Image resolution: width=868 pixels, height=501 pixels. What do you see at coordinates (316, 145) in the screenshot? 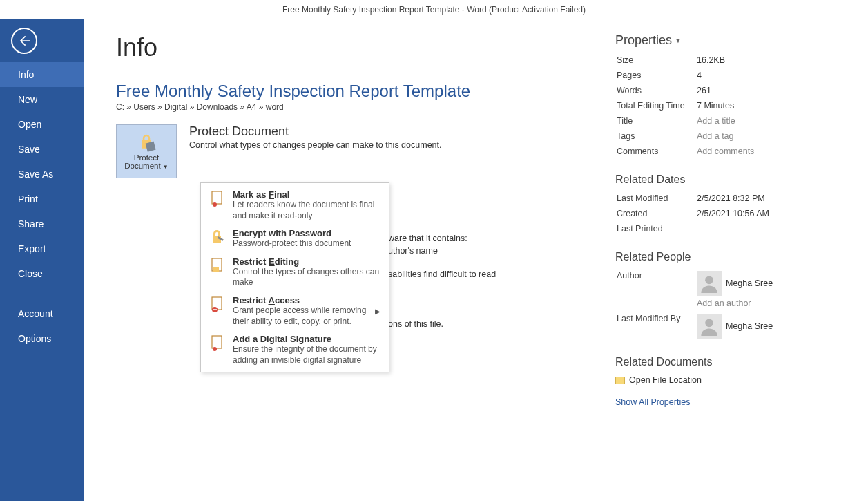
I see `protect-desc: Control what types of changes people can…` at bounding box center [316, 145].